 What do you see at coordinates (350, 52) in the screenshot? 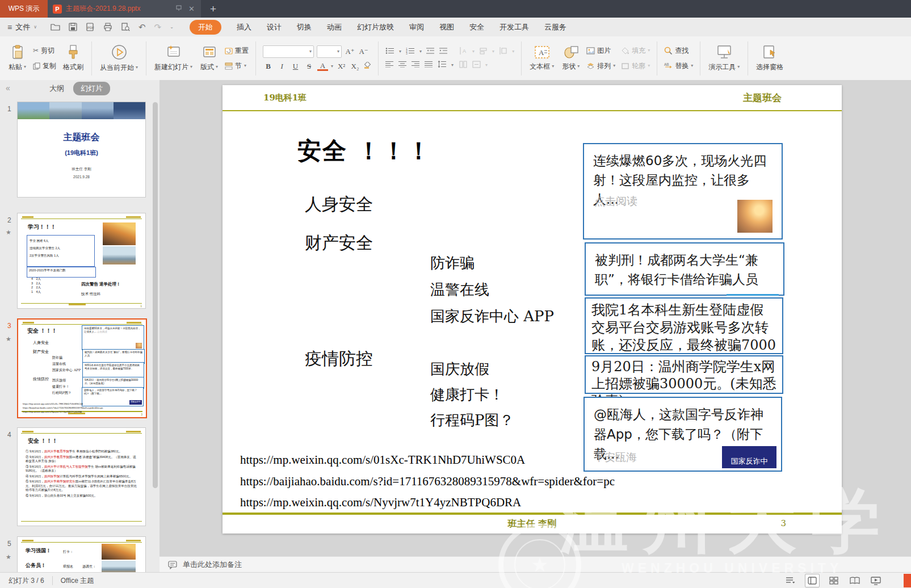
I see `increase-font-size-button: A⁺` at bounding box center [350, 52].